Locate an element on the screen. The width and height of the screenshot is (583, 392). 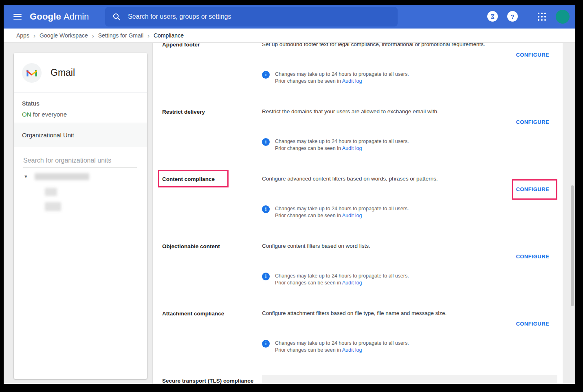
help-button: ? is located at coordinates (513, 16).